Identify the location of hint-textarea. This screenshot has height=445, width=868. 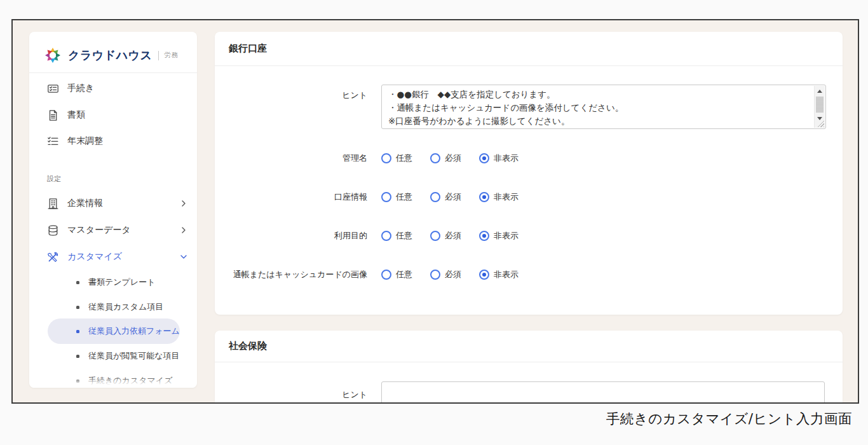
(603, 393).